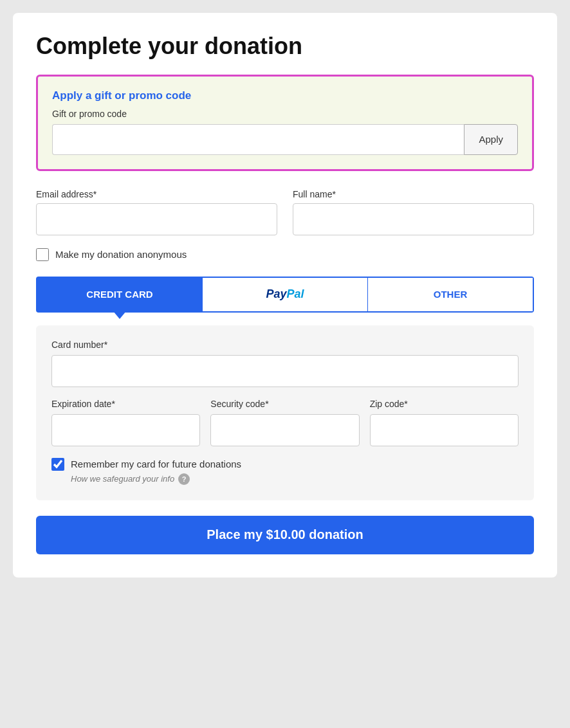 The height and width of the screenshot is (728, 570). Describe the element at coordinates (285, 464) in the screenshot. I see `remember-checkbox-row: Remember my card for future donations` at that location.